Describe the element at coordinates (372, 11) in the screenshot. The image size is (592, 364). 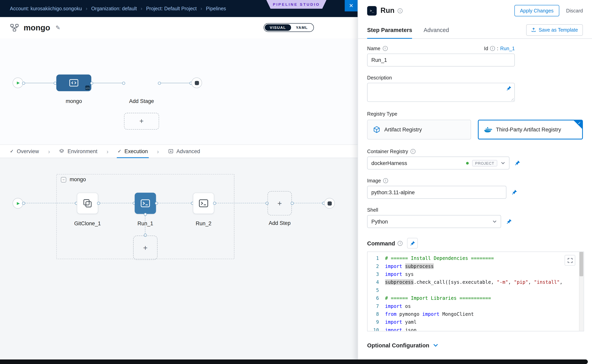
I see `run-step-icon: >_` at that location.